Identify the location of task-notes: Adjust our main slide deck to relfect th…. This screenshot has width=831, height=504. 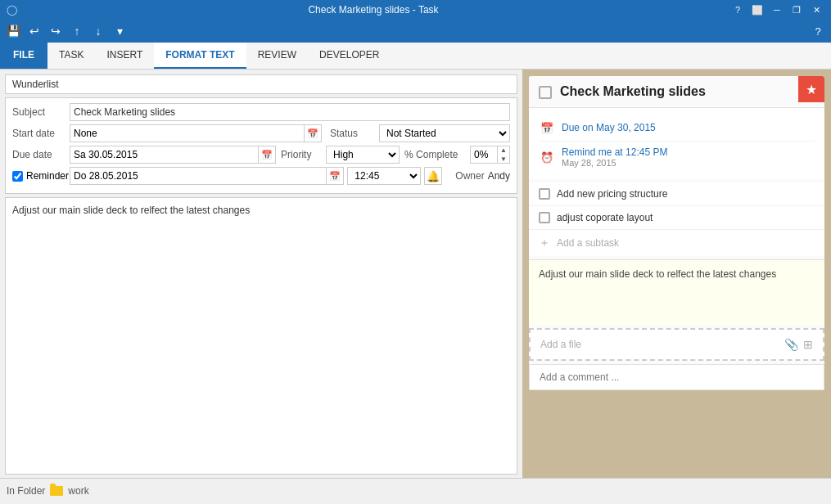
(676, 292).